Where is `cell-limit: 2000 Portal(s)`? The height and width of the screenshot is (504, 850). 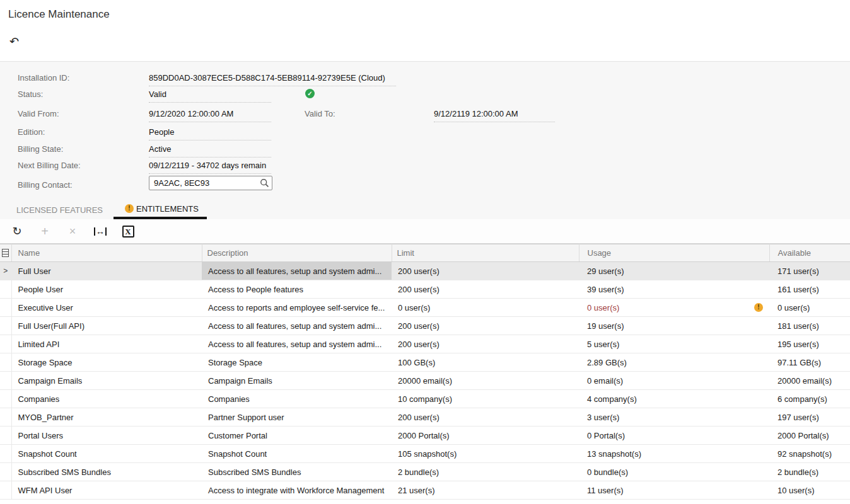
cell-limit: 2000 Portal(s) is located at coordinates (486, 436).